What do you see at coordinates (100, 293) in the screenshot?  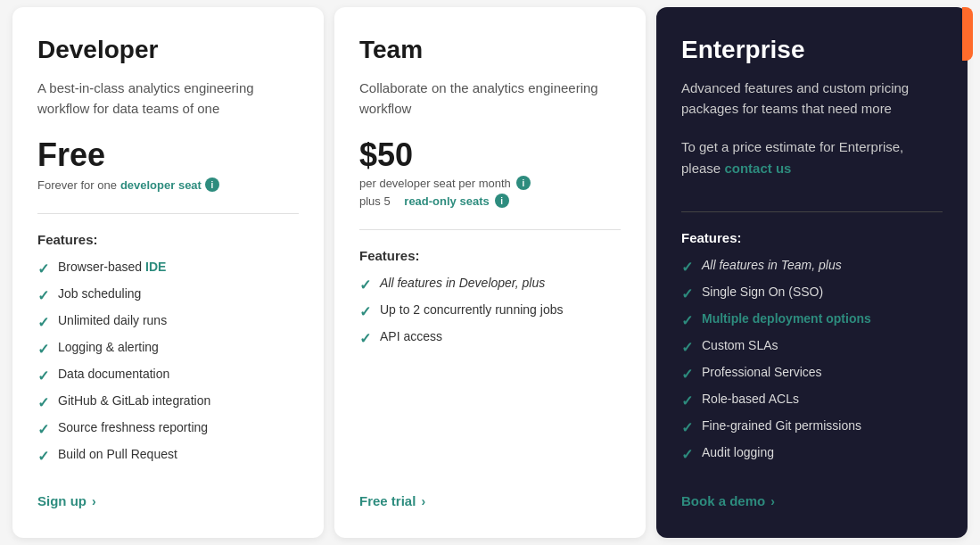 I see `feature-text: Job scheduling` at bounding box center [100, 293].